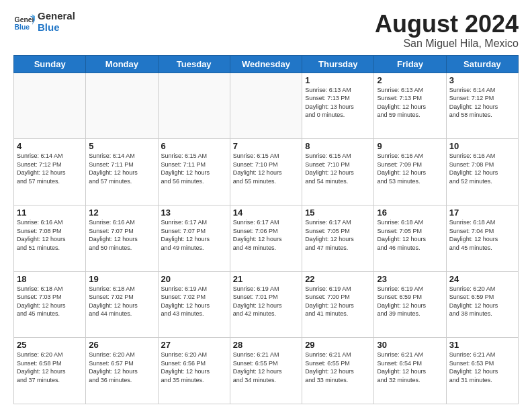  I want to click on day-cell-9: 9Sunrise: 6:16 AM Sunset: 7:09 PM Daylig…, so click(410, 172).